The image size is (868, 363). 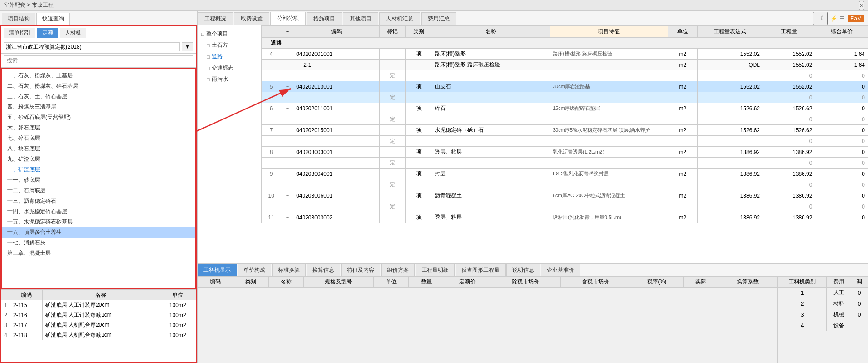 I want to click on quota-dropdown-btn: ▼, so click(x=188, y=47).